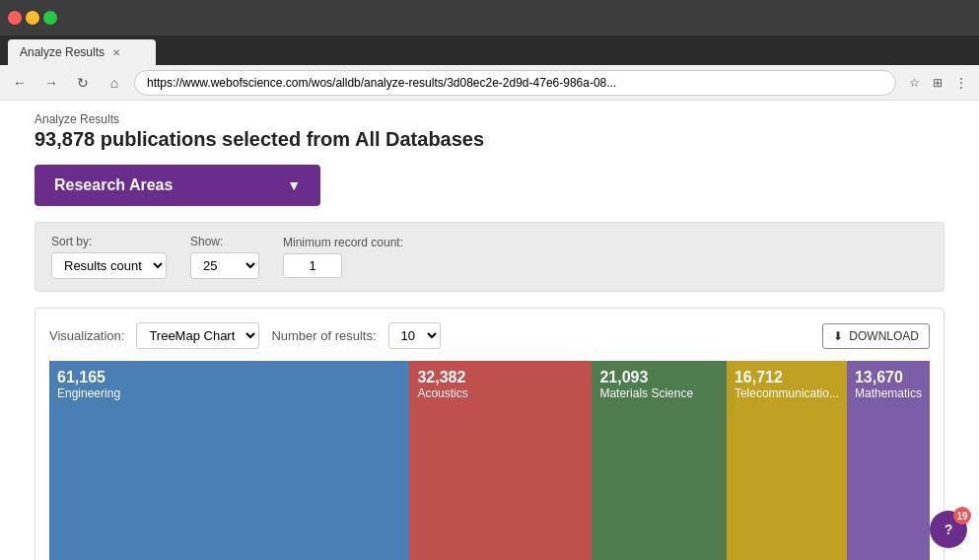  What do you see at coordinates (15, 18) in the screenshot?
I see `close-button` at bounding box center [15, 18].